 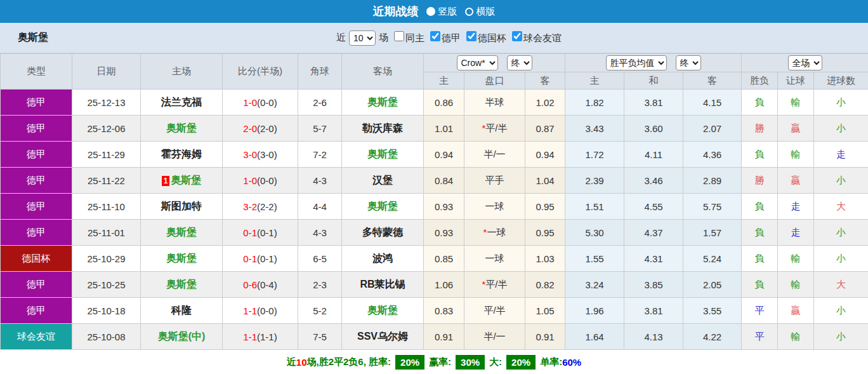 I want to click on subheader-avg-draw: 和, so click(x=654, y=81).